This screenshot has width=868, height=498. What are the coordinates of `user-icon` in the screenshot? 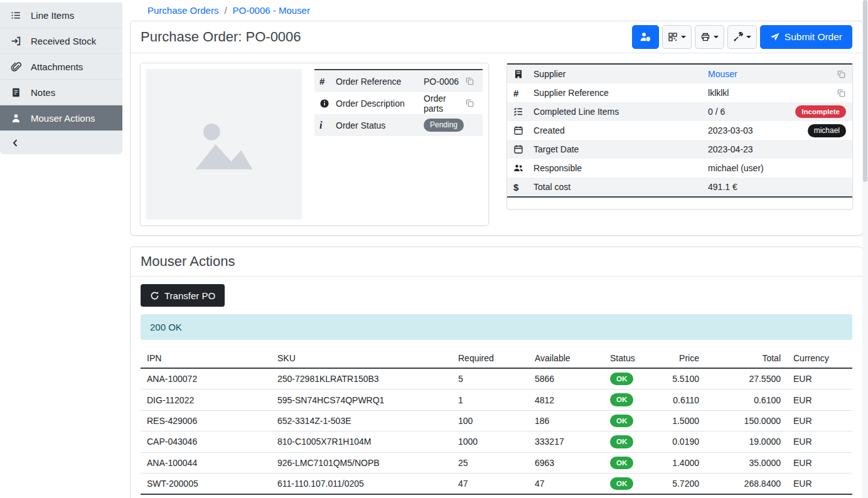 It's located at (16, 118).